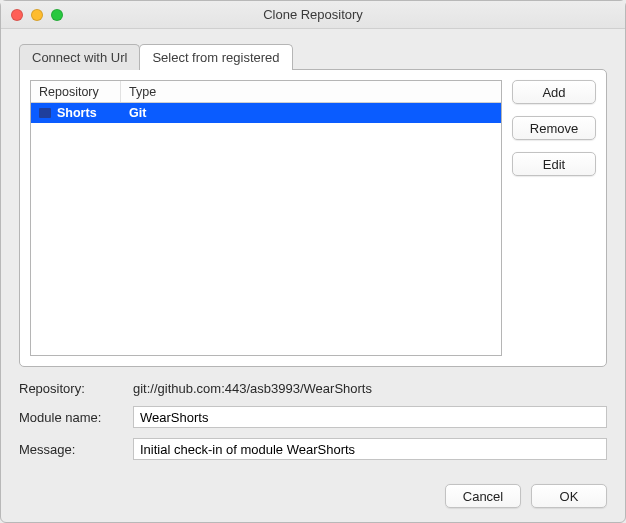 The height and width of the screenshot is (523, 626). Describe the element at coordinates (266, 113) in the screenshot. I see `table-row: Shorts Git` at that location.